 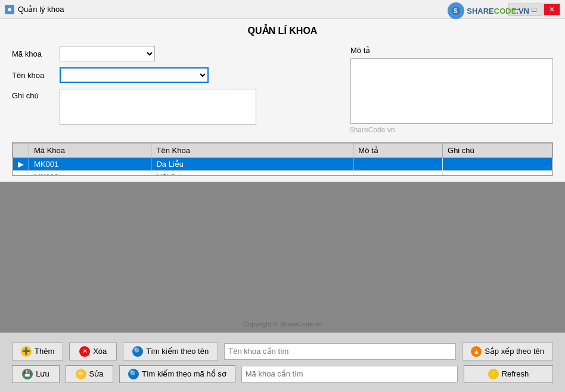 I want to click on ma-khoa-label: Mã khoa, so click(x=33, y=54).